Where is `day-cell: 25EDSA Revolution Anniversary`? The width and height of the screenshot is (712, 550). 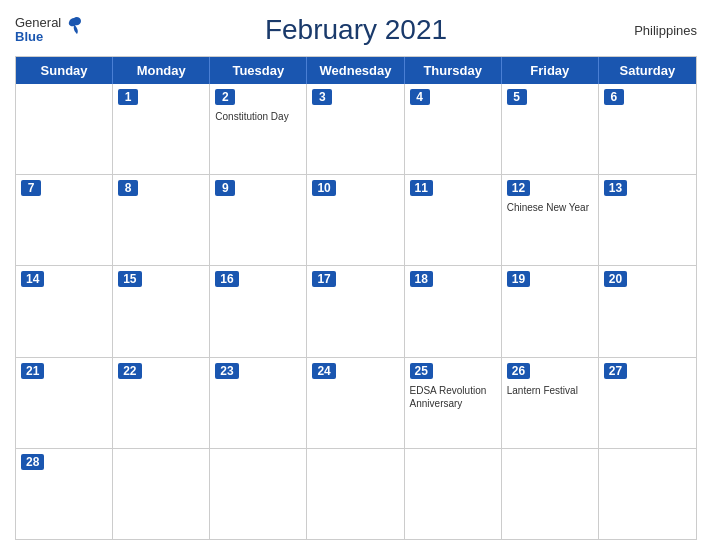
day-cell: 25EDSA Revolution Anniversary is located at coordinates (454, 403).